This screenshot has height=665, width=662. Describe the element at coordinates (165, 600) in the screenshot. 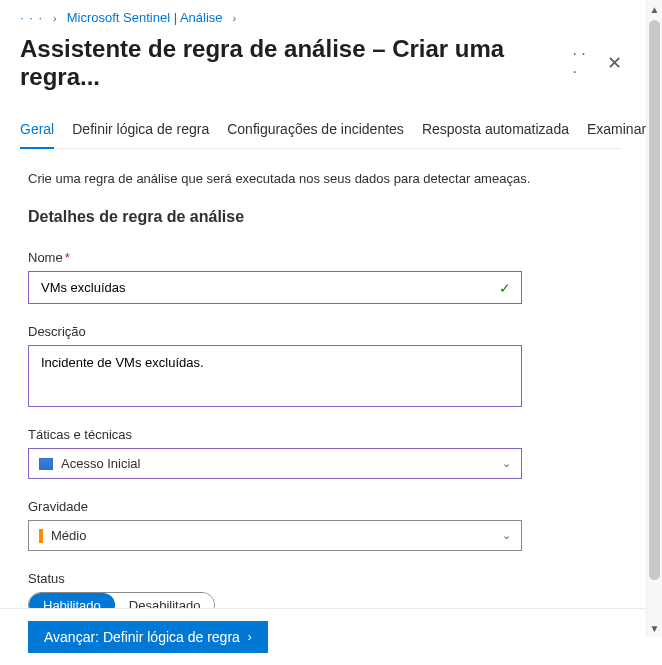

I see `status-disabled-option: Desabilitado` at that location.